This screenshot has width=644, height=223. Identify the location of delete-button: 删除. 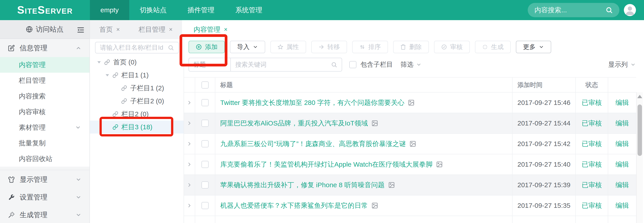
(411, 47).